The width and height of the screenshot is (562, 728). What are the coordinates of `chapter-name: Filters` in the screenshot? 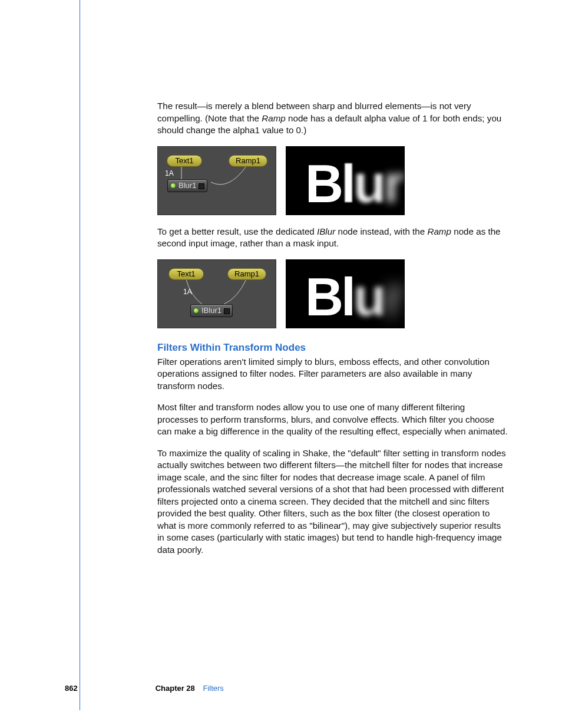 It's located at (213, 689).